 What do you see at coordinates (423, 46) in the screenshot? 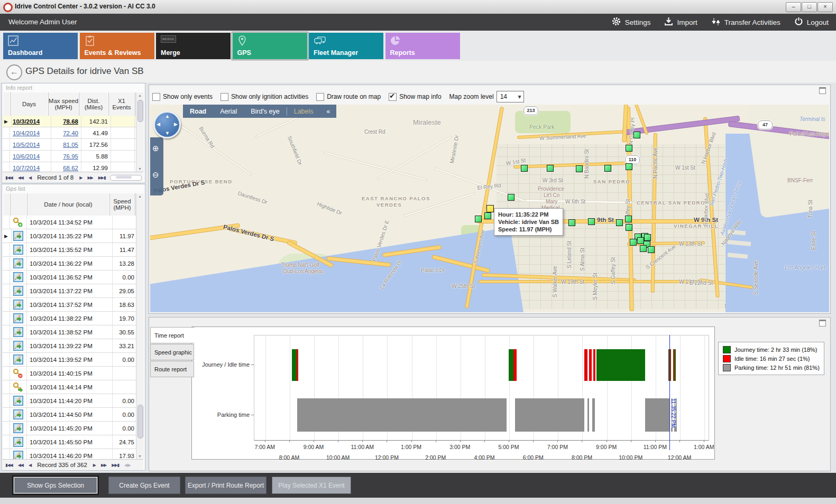
I see `tab-reports: Reports` at bounding box center [423, 46].